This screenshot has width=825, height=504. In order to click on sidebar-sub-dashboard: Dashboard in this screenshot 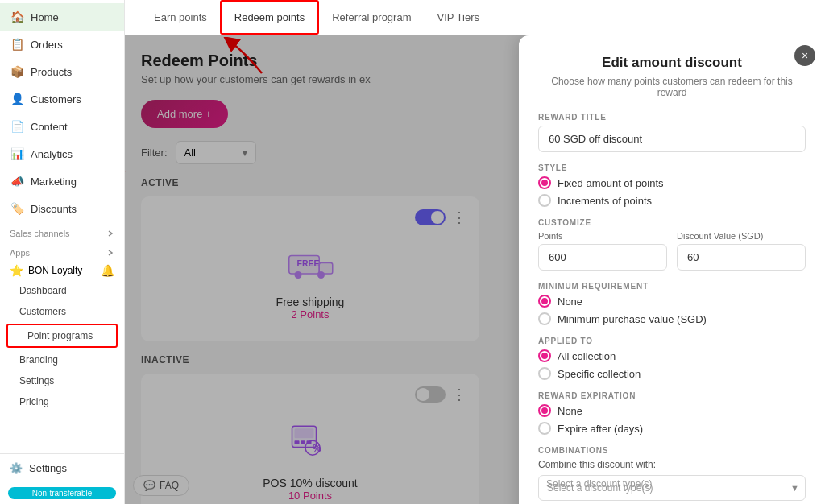, I will do `click(62, 291)`.